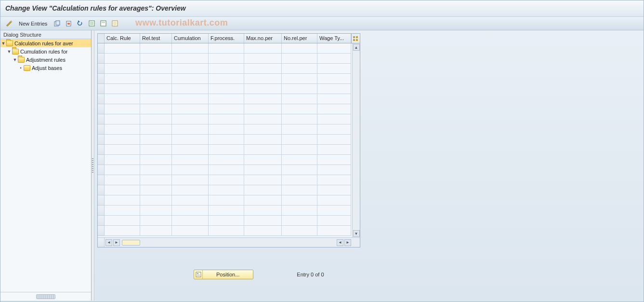 The image size is (644, 302). I want to click on scroll-down-icon: ▼, so click(356, 233).